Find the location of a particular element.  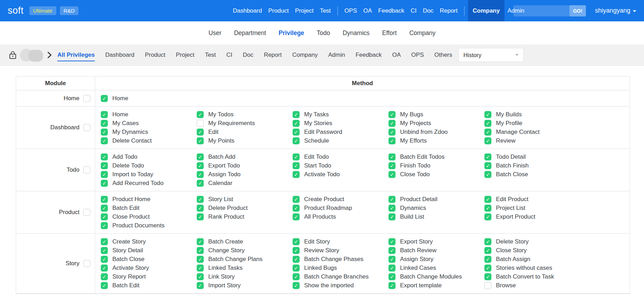

checkbox-dynamics: ✓ is located at coordinates (392, 208).